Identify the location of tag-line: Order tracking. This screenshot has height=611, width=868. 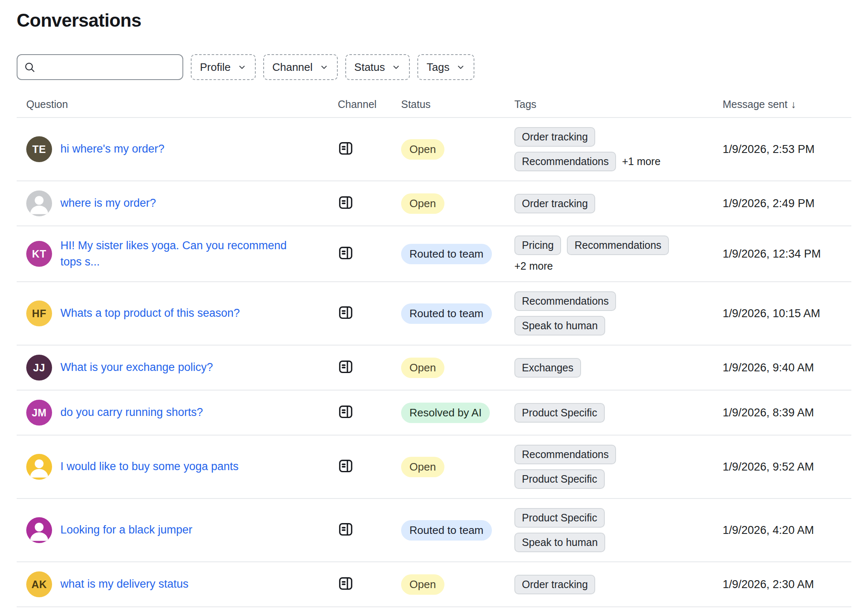
(555, 584).